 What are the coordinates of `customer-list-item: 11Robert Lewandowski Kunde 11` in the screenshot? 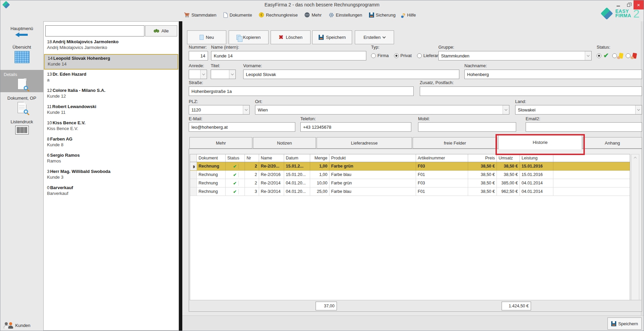 It's located at (111, 110).